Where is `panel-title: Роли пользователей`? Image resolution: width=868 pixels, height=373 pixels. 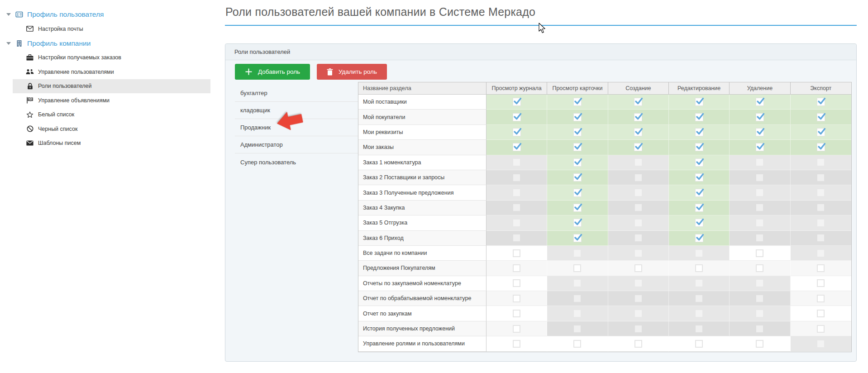 panel-title: Роли пользователей is located at coordinates (262, 52).